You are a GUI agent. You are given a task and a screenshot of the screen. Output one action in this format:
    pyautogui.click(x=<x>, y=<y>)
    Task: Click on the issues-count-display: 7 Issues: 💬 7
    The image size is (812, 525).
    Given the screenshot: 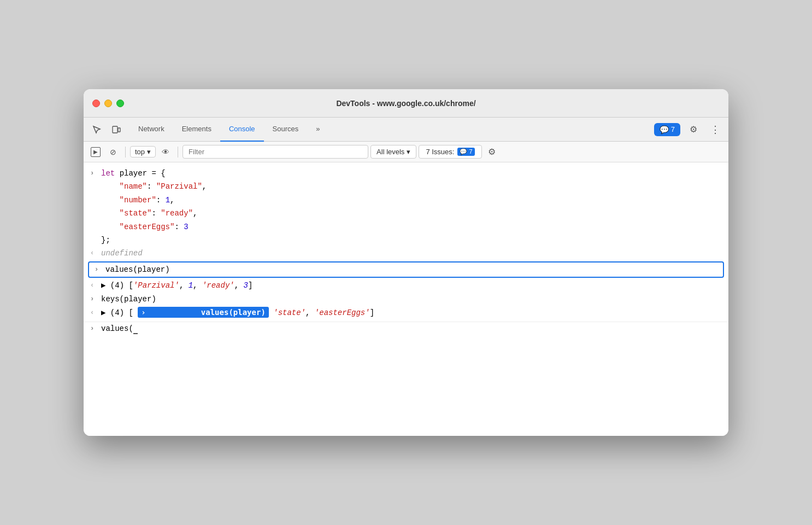 What is the action you would take?
    pyautogui.click(x=450, y=152)
    